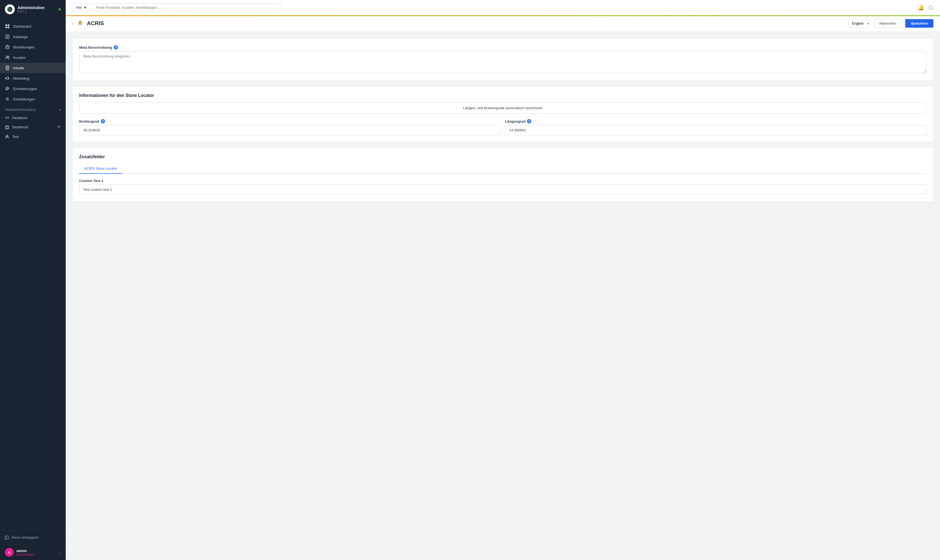 Image resolution: width=940 pixels, height=560 pixels. Describe the element at coordinates (36, 555) in the screenshot. I see `user-role: Administrator` at that location.